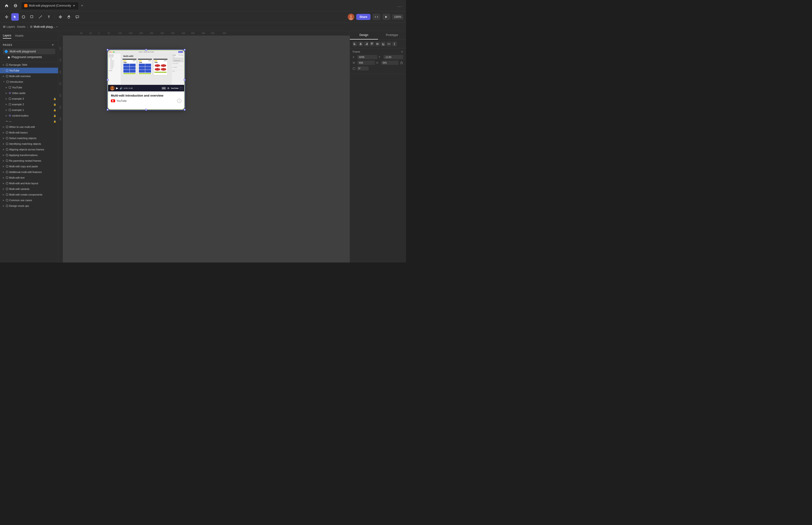  Describe the element at coordinates (29, 99) in the screenshot. I see `layer-example-3: ▶ example 3 🔒` at that location.